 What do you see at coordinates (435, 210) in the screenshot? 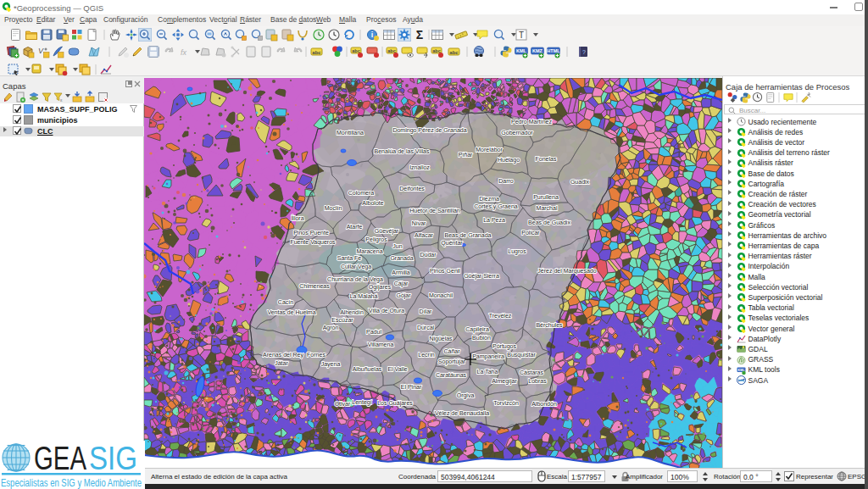
I see `svg-text: Huétor de Santillán` at bounding box center [435, 210].